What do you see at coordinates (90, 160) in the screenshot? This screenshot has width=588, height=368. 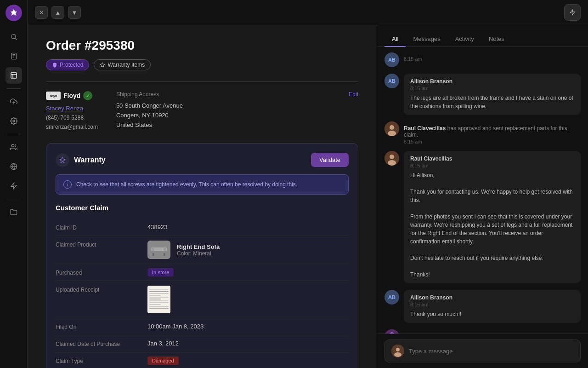 I see `warranty-title: Warranty` at bounding box center [90, 160].